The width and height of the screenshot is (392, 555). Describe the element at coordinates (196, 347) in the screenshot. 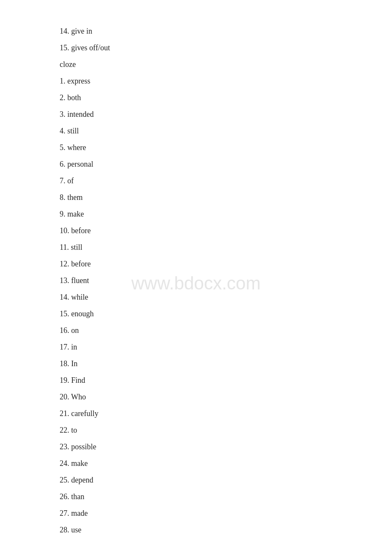

I see `list-item: 17. in` at that location.